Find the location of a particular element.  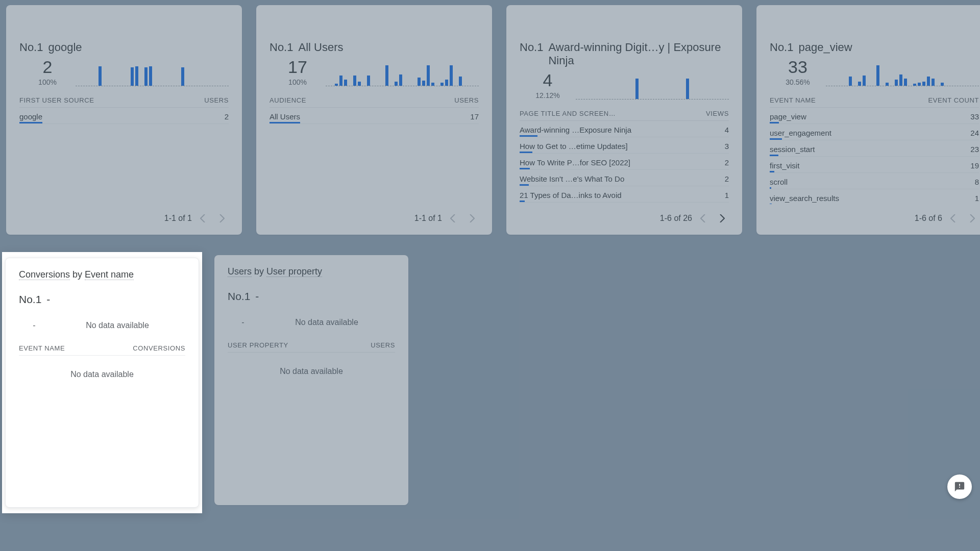

row-name: How to Get to …etime Updates] is located at coordinates (574, 146).